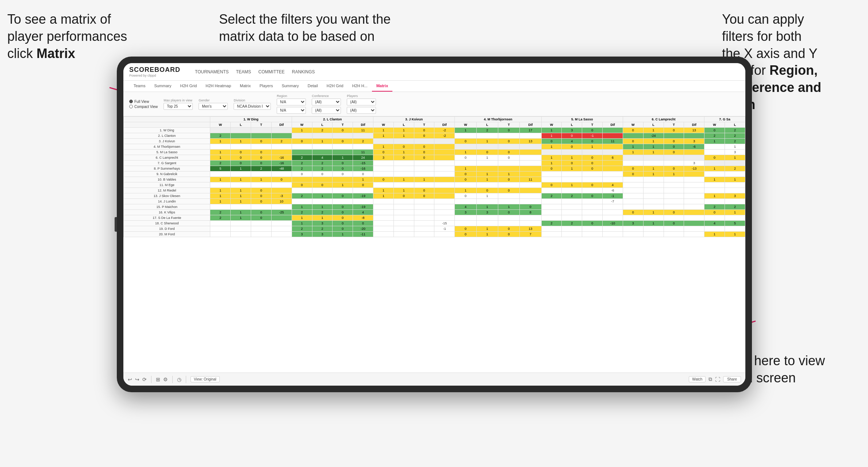 This screenshot has width=868, height=467. Describe the element at coordinates (552, 142) in the screenshot. I see `cell-r2-c4-s0: 0` at that location.